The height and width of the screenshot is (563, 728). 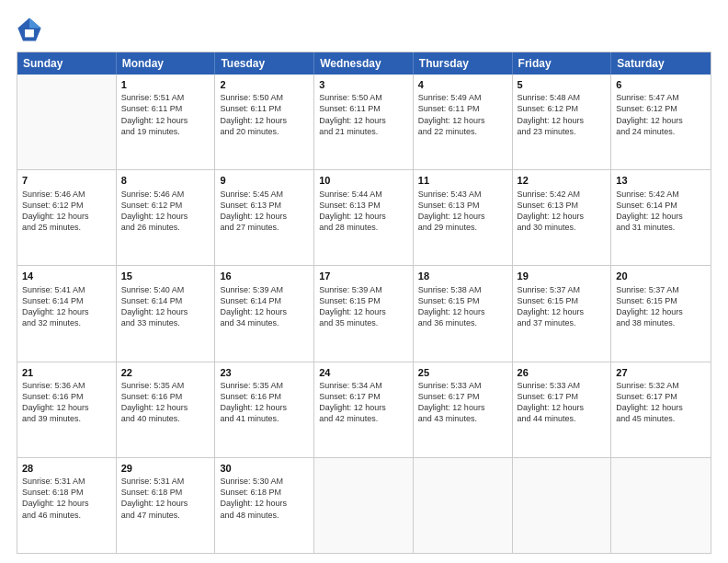 I want to click on day-number: 28, so click(x=66, y=468).